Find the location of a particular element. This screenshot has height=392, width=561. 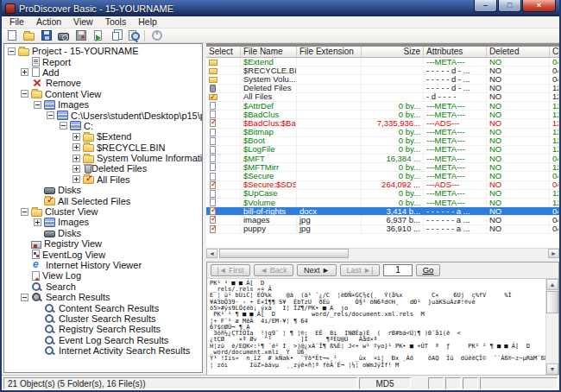

table-row-badclus-bad: $BadClus:$Bad7,335,936...---ADS---NO12/ is located at coordinates (383, 123).